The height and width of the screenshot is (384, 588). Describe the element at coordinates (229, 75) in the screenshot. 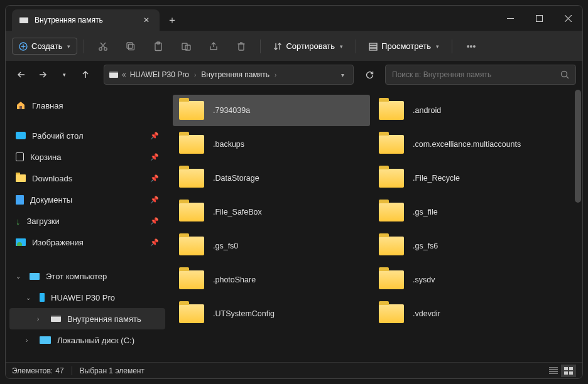

I see `breadcrumb: « HUAWEI P30 Pro › Внутренняя память › ▾` at that location.